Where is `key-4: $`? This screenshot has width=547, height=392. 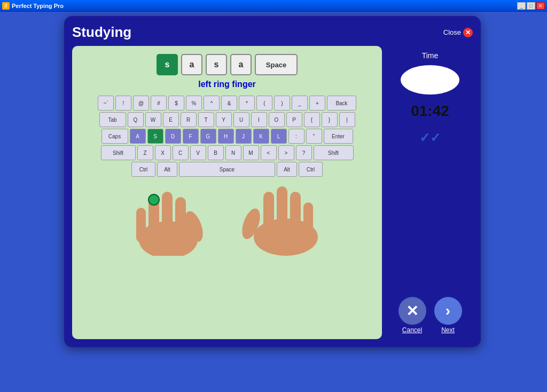
key-4: $ is located at coordinates (176, 103).